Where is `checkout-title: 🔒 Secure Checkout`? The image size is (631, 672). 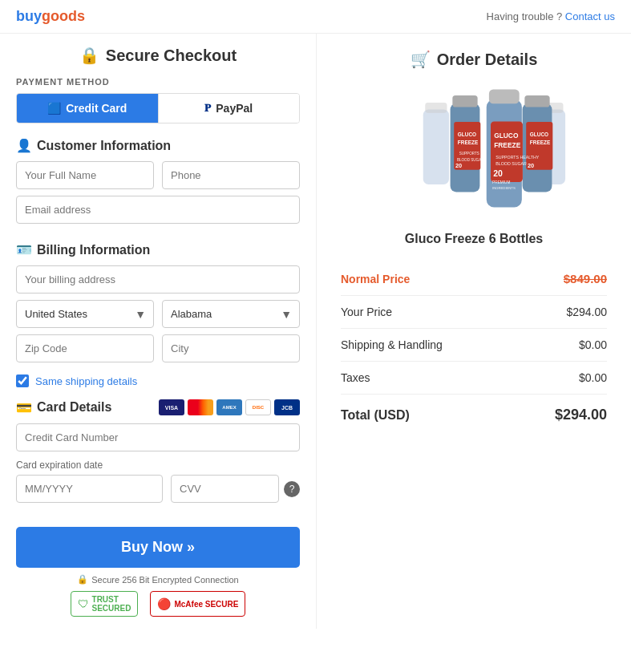 checkout-title: 🔒 Secure Checkout is located at coordinates (158, 55).